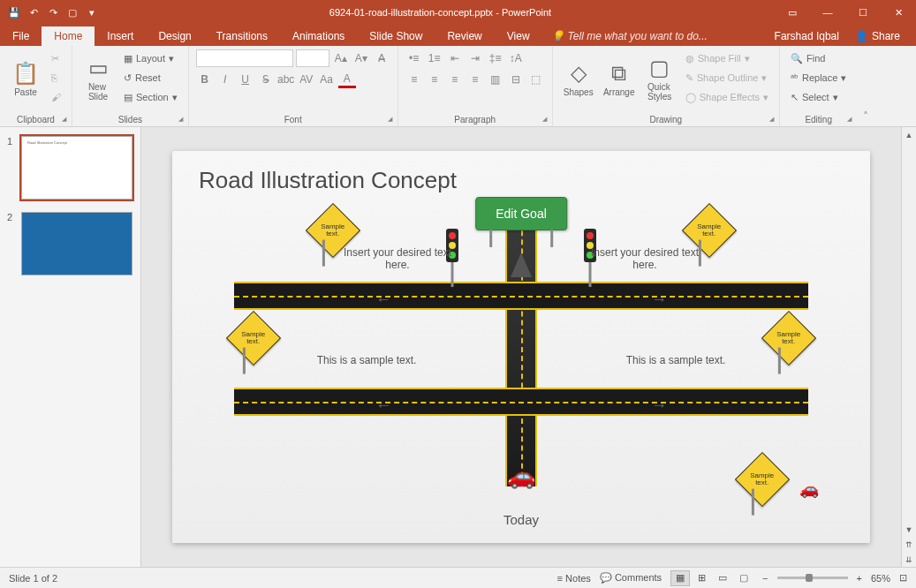  I want to click on reset-button: ↺Reset, so click(150, 78).